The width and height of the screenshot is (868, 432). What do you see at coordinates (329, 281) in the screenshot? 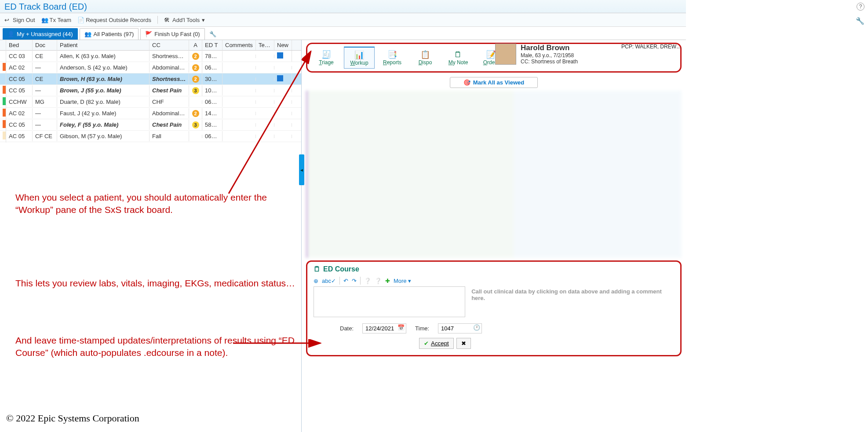
I see `spellcheck-icon: abc✓` at bounding box center [329, 281].